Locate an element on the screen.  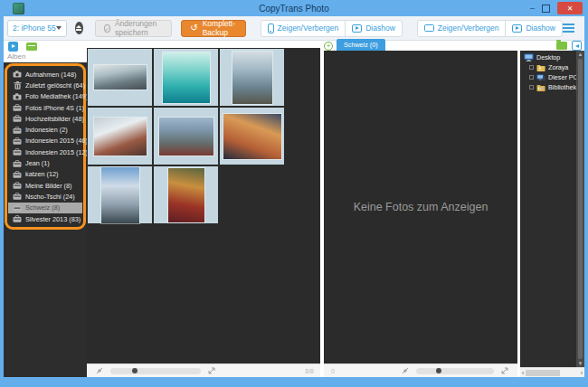
album-item: Aufnahmen (148) is located at coordinates (45, 74).